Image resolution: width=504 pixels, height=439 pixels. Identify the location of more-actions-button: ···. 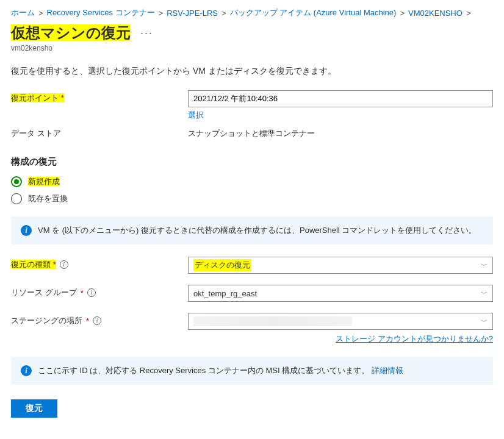
(146, 33).